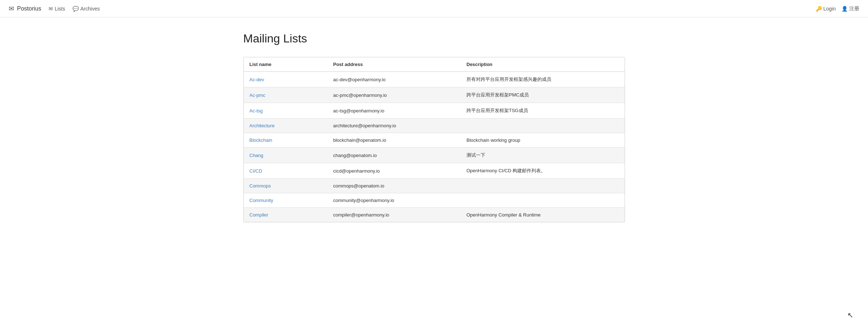 The width and height of the screenshot is (868, 334). What do you see at coordinates (286, 215) in the screenshot?
I see `table-cell-list-name: Compiler` at bounding box center [286, 215].